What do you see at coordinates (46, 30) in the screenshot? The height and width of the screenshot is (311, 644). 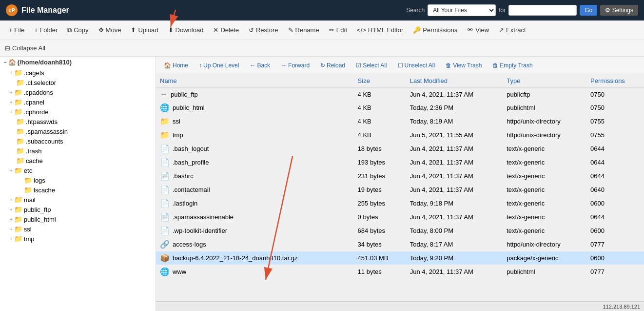 I see `new-folder-button: + Folder` at bounding box center [46, 30].